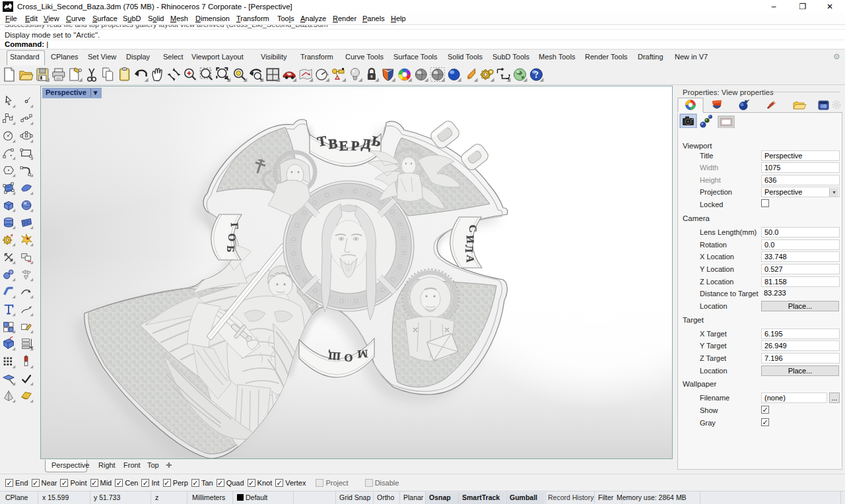 Image resolution: width=845 pixels, height=504 pixels. Describe the element at coordinates (363, 354) in the screenshot. I see `svg-text: М` at that location.